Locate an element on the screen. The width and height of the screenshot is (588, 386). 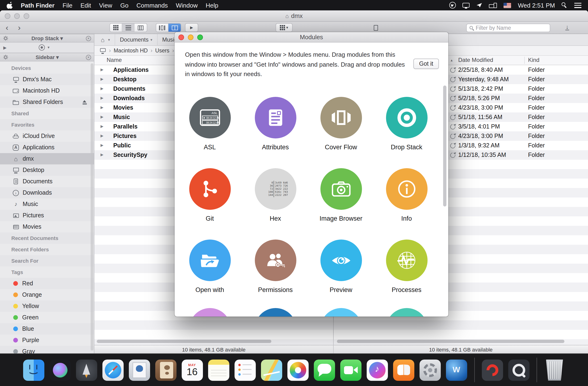
dialog-zoom-button is located at coordinates (200, 37).